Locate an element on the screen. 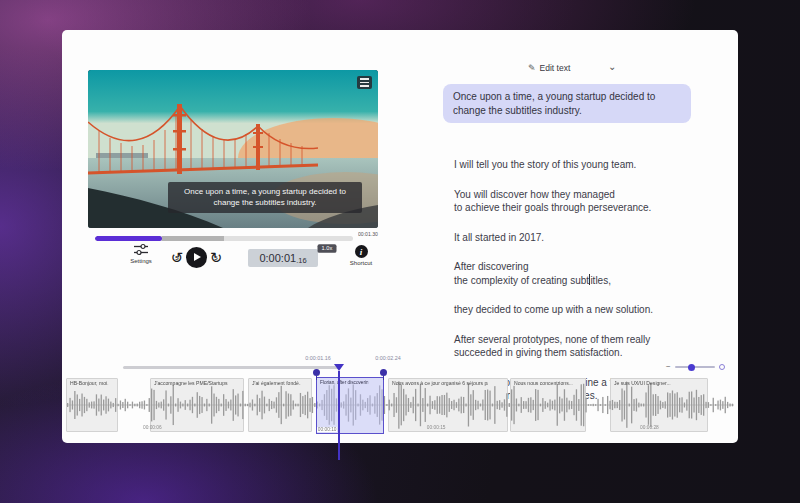 The height and width of the screenshot is (503, 800). selection-end-time: 0:00:02.24 is located at coordinates (388, 358).